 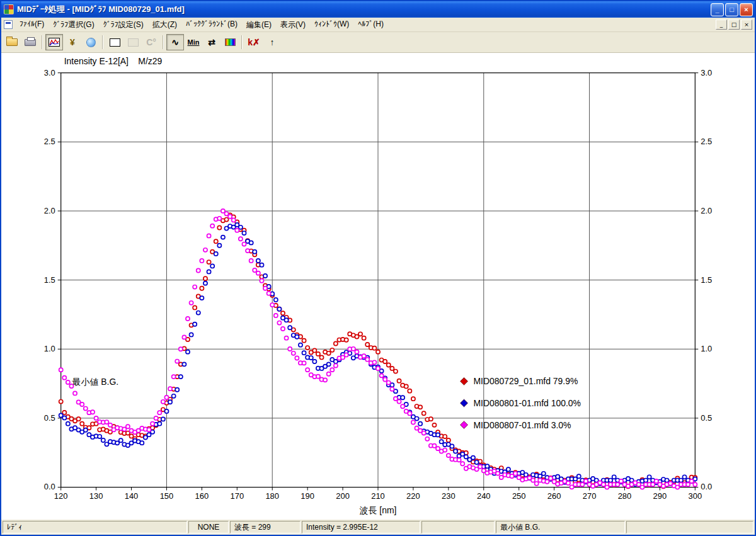 What do you see at coordinates (331, 25) in the screenshot?
I see `menu-item-window: ｳｨﾝﾄﾞｳ(W)` at bounding box center [331, 25].